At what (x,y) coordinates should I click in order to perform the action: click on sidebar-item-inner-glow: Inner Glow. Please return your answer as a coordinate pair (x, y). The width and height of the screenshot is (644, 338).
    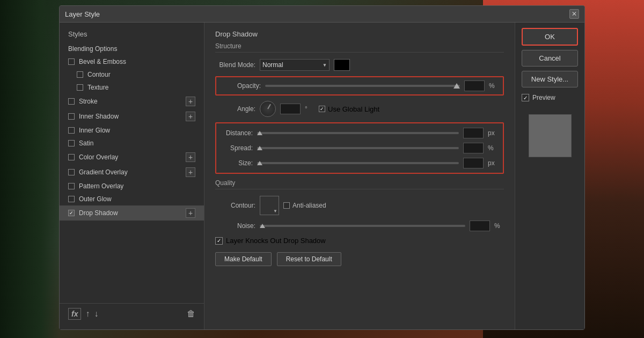
    Looking at the image, I should click on (132, 130).